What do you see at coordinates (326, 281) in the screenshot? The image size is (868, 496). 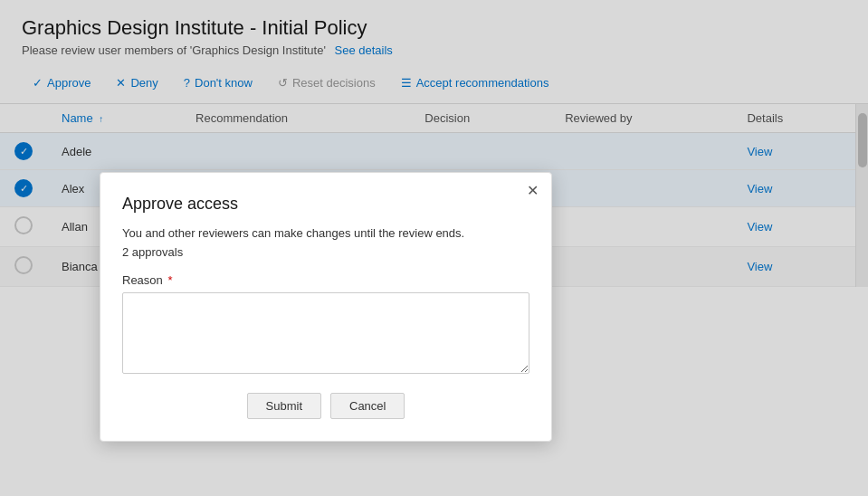 I see `modal-reason-label: Reason *` at bounding box center [326, 281].